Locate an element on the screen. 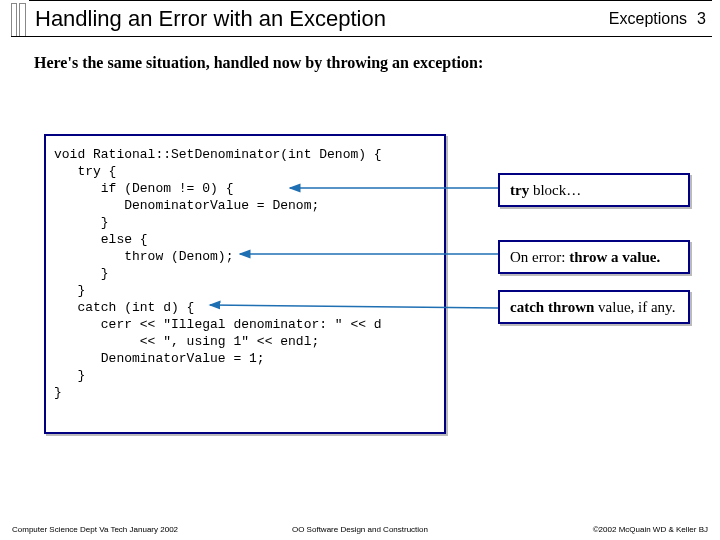  annotation-text: On error: is located at coordinates (540, 257).